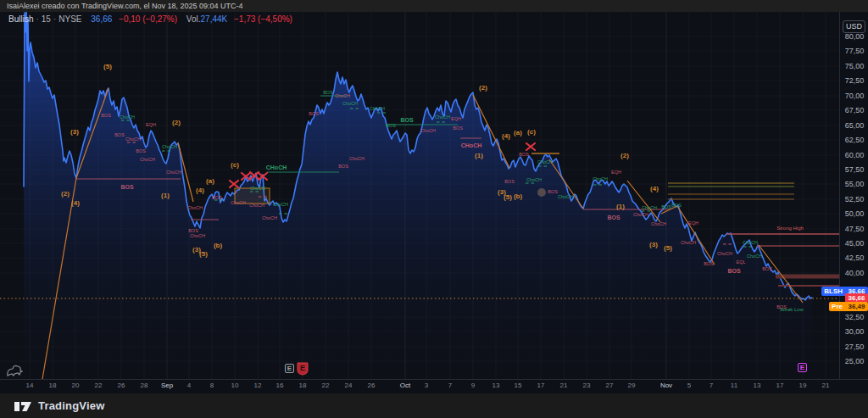 The image size is (868, 418). What do you see at coordinates (854, 317) in the screenshot?
I see `price-axis-label: 32,50` at bounding box center [854, 317].